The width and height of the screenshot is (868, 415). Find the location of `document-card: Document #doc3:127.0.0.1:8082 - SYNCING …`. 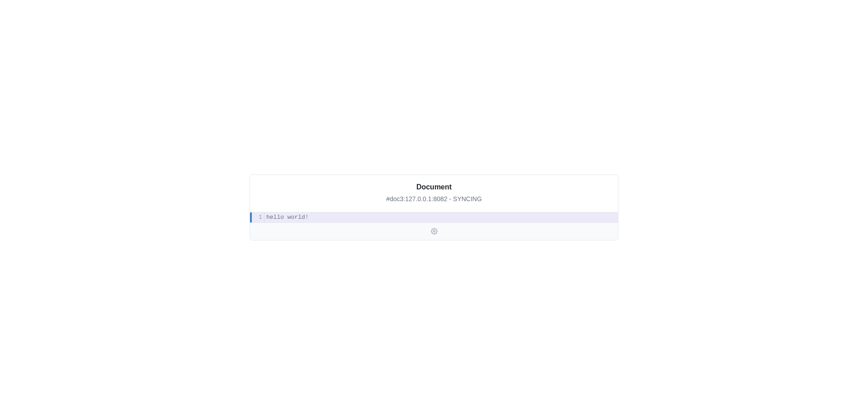

document-card: Document #doc3:127.0.0.1:8082 - SYNCING … is located at coordinates (434, 208).